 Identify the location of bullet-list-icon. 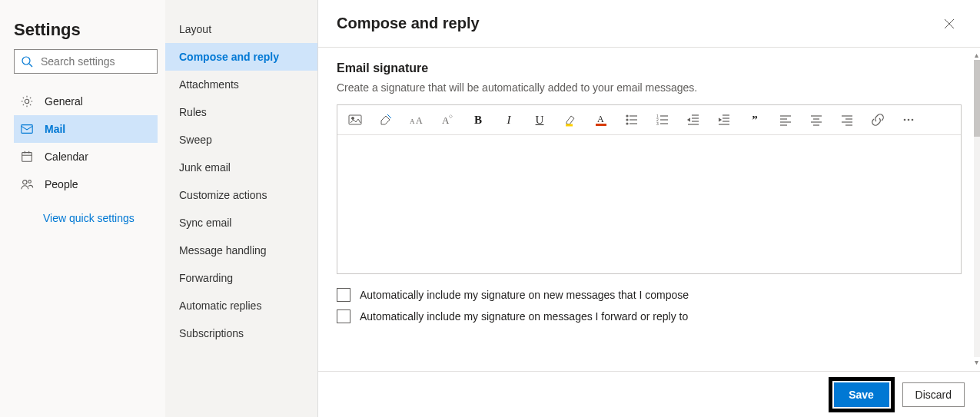
(632, 120).